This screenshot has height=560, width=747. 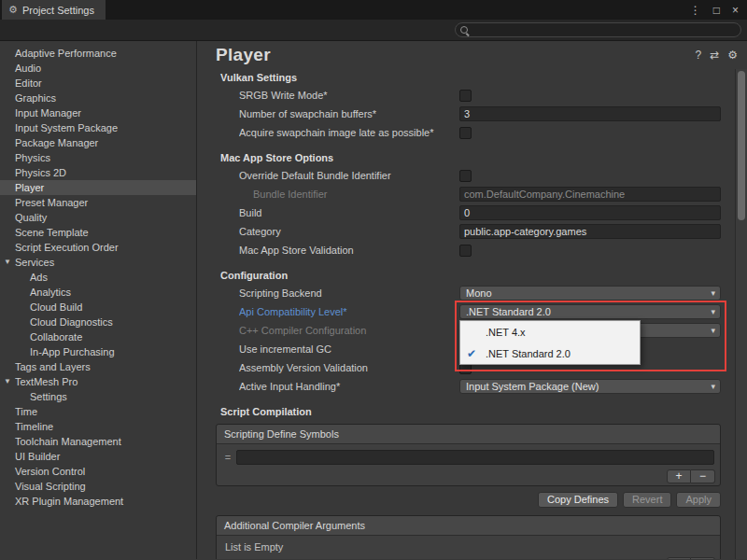 I want to click on sidebar-item-ads: Ads, so click(x=98, y=277).